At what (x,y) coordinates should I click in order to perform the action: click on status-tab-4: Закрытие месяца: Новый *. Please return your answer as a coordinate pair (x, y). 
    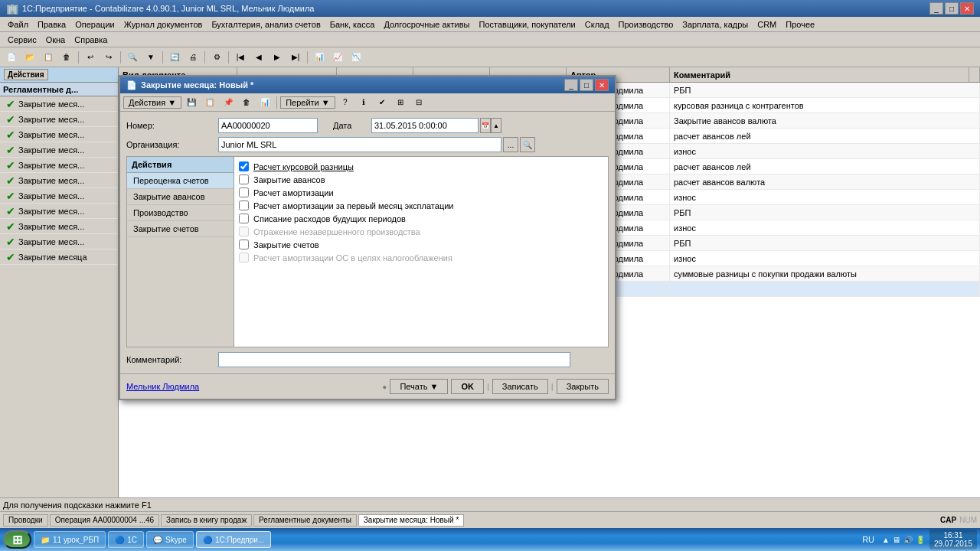
    Looking at the image, I should click on (411, 520).